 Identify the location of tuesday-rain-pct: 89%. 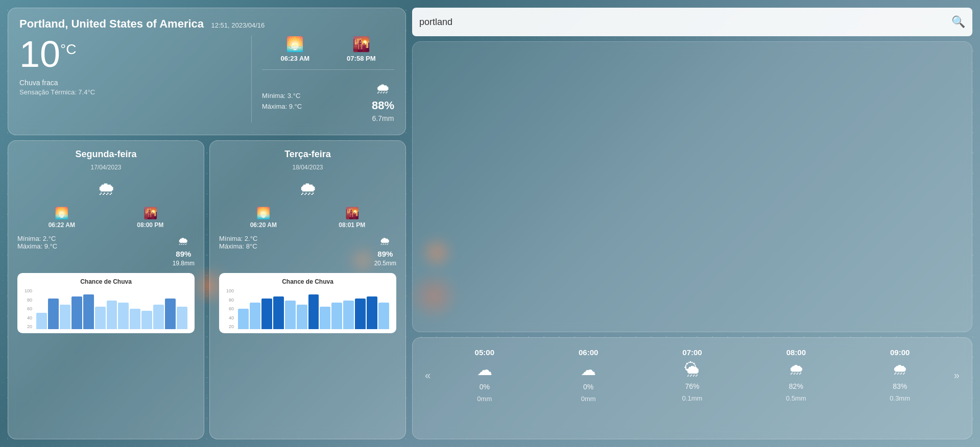
(385, 254).